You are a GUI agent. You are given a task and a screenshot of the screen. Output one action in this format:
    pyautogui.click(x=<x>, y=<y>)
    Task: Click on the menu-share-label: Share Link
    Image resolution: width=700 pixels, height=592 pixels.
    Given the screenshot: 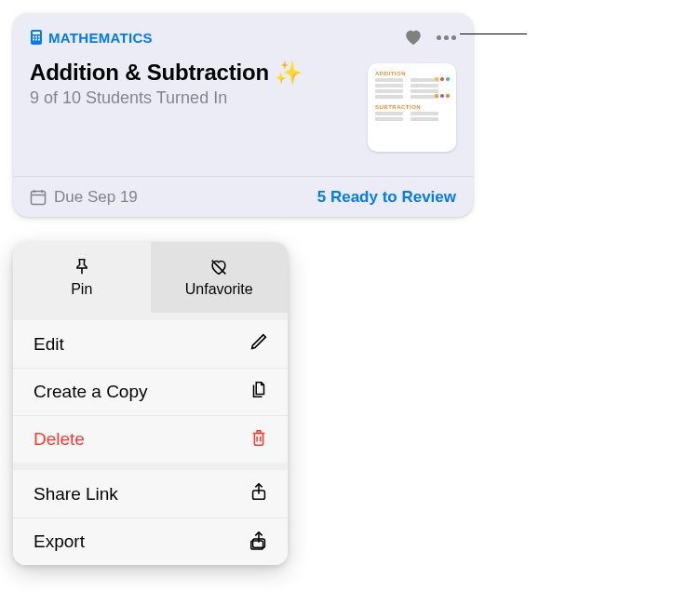 What is the action you would take?
    pyautogui.click(x=76, y=494)
    